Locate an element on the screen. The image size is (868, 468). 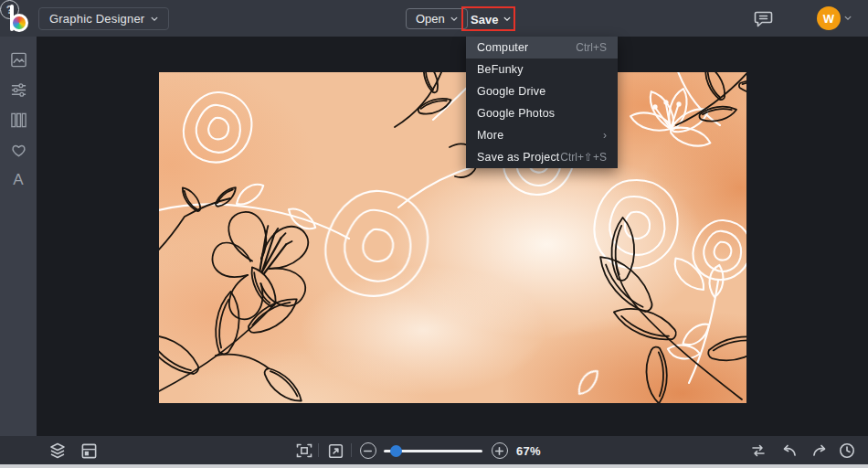
text-icon: A is located at coordinates (18, 180).